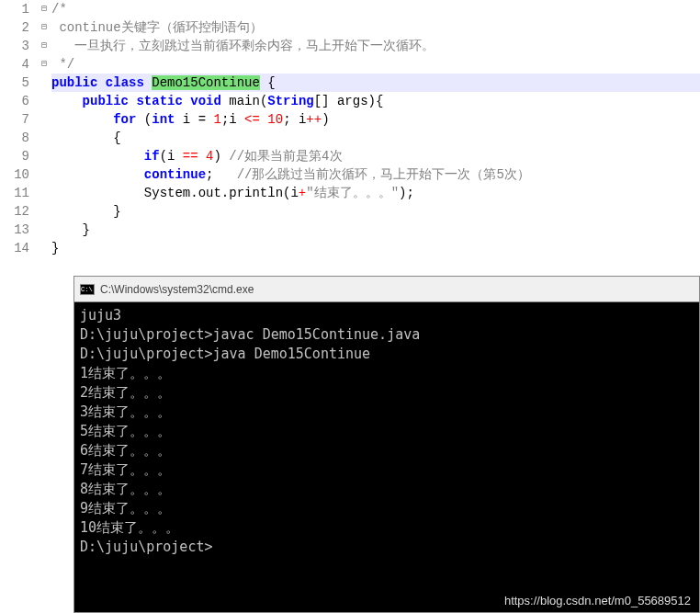  I want to click on terminal-line: 3结束了。。。, so click(387, 412).